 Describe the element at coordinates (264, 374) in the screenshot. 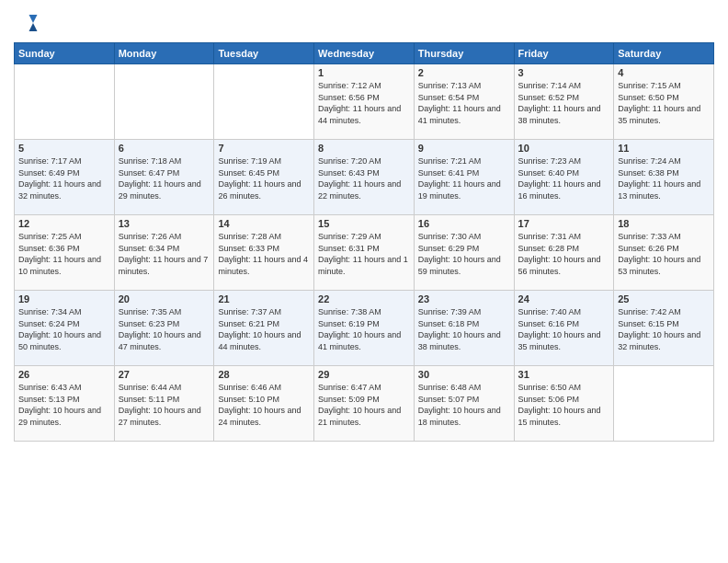

I see `day-number: 28` at that location.